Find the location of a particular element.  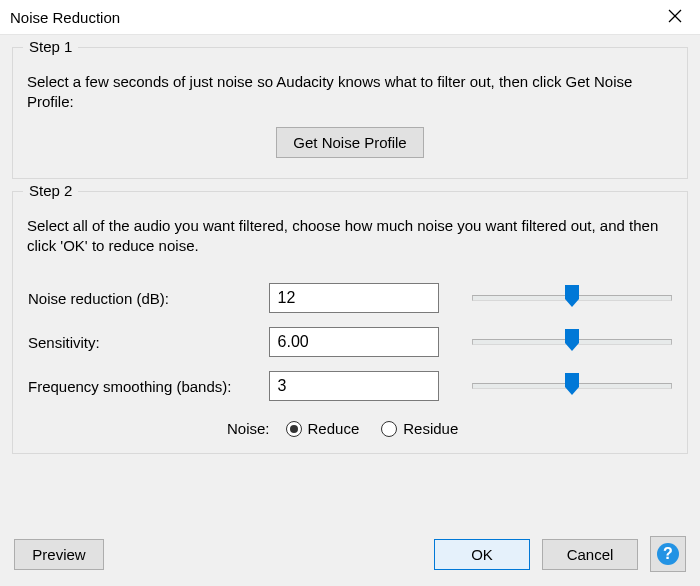

sensitivity-slider is located at coordinates (572, 342).